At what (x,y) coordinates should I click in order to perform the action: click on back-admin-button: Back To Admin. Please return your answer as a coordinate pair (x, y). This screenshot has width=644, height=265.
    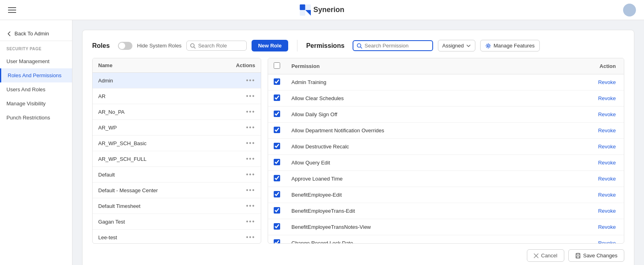
    Looking at the image, I should click on (36, 34).